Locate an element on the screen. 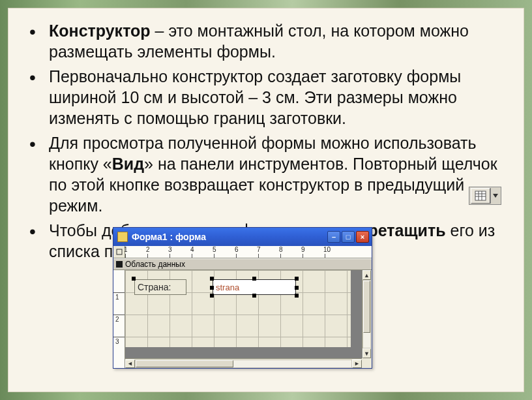 This screenshot has width=532, height=400. section-header-detail: Область данных is located at coordinates (243, 264).